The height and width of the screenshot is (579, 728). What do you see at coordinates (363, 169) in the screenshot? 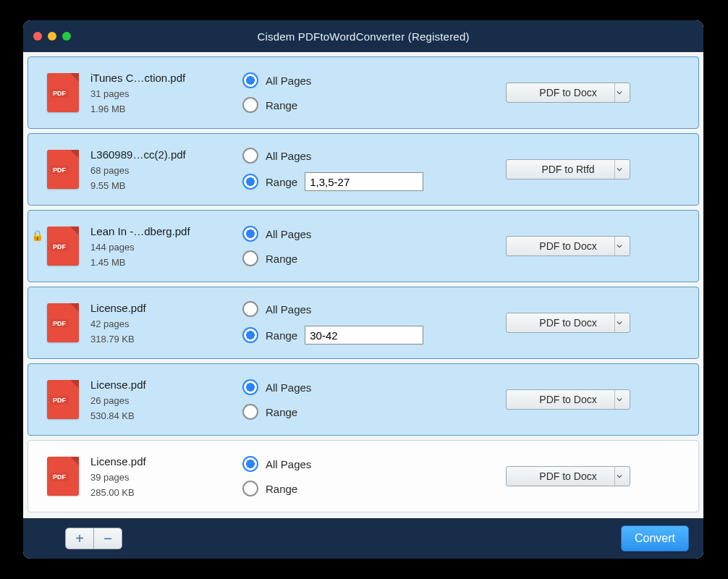
I see `file-row: L360989…cc(2).pdf68 pages9.55 MBAll Page…` at bounding box center [363, 169].